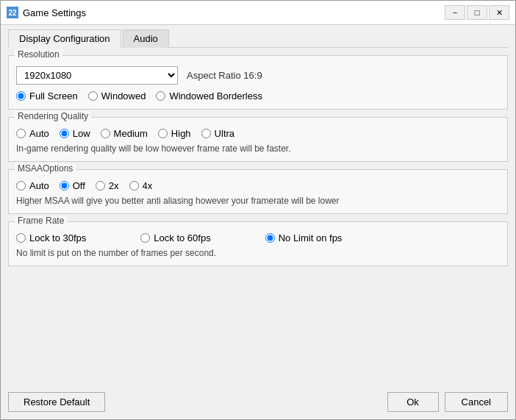 The height and width of the screenshot is (420, 516). Describe the element at coordinates (21, 185) in the screenshot. I see `msaa-auto-radio` at that location.